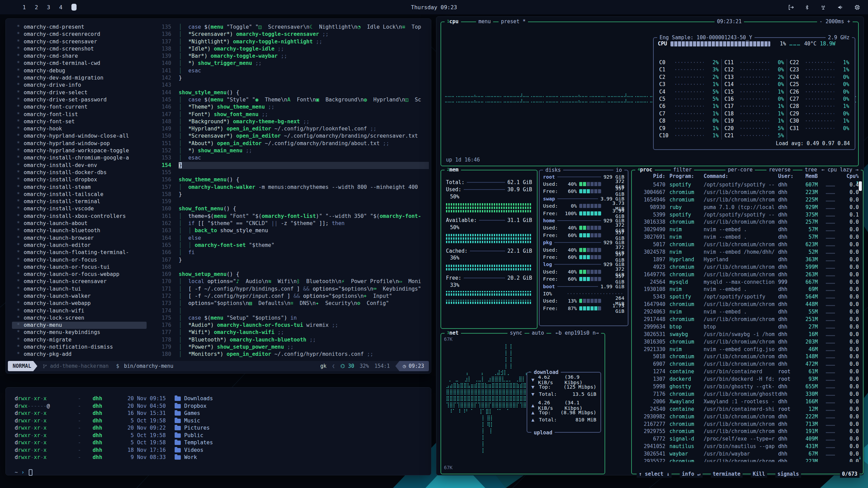 The image size is (868, 488). I want to click on code-line: │ case $(menu "Style" "◉ Theme\nA Font\n…, so click(304, 100).